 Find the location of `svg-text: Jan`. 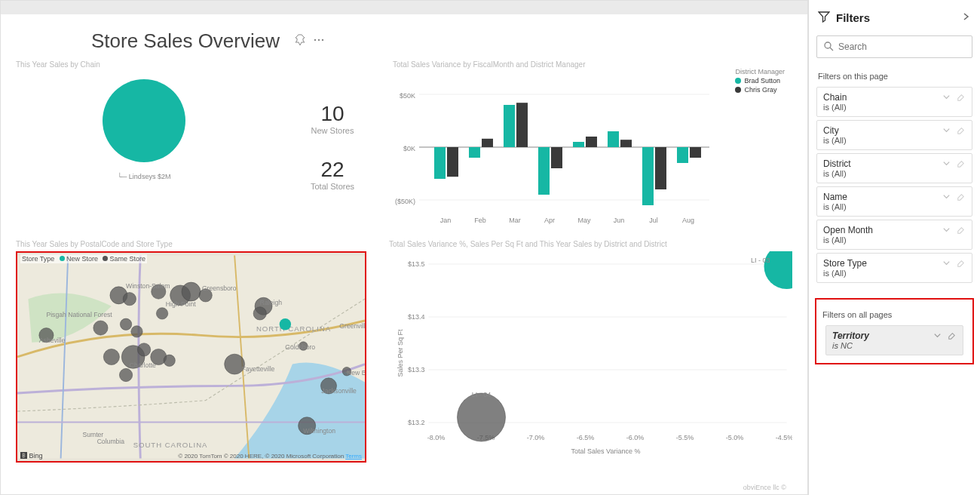

svg-text: Jan is located at coordinates (446, 220).